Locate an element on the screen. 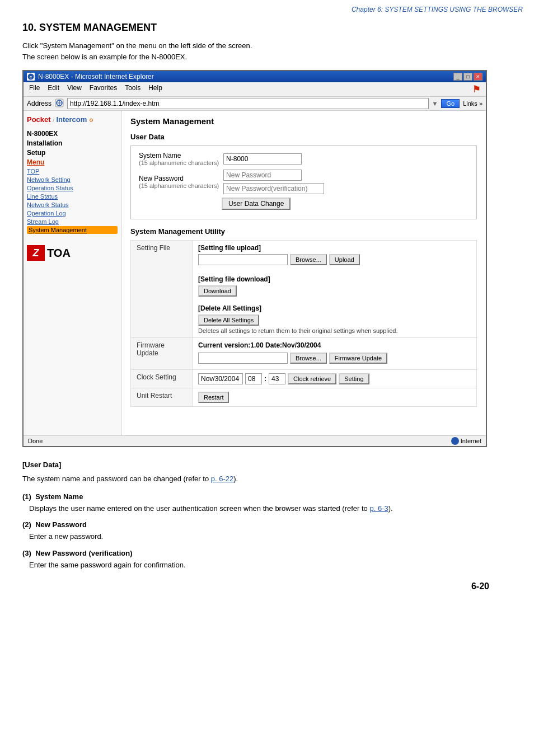 Image resolution: width=534 pixels, height=756 pixels. firmware-row: Firmware Update Current version:1.00 Dat… is located at coordinates (304, 354).